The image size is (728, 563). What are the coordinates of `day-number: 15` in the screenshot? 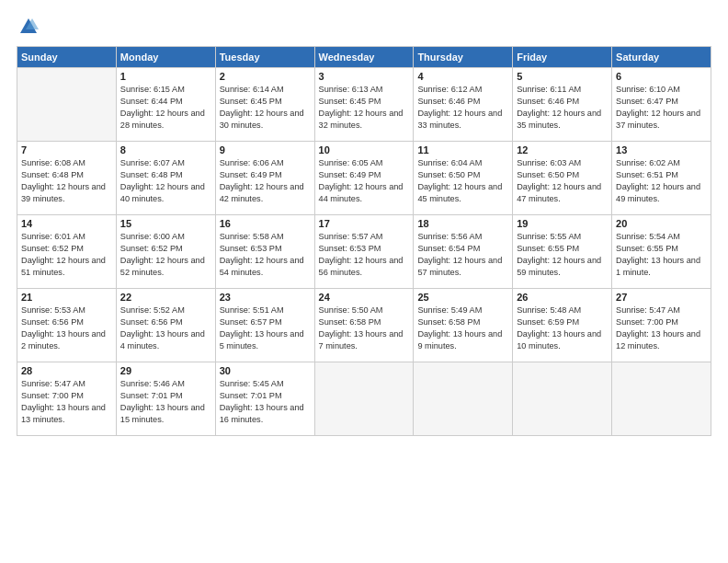 It's located at (165, 224).